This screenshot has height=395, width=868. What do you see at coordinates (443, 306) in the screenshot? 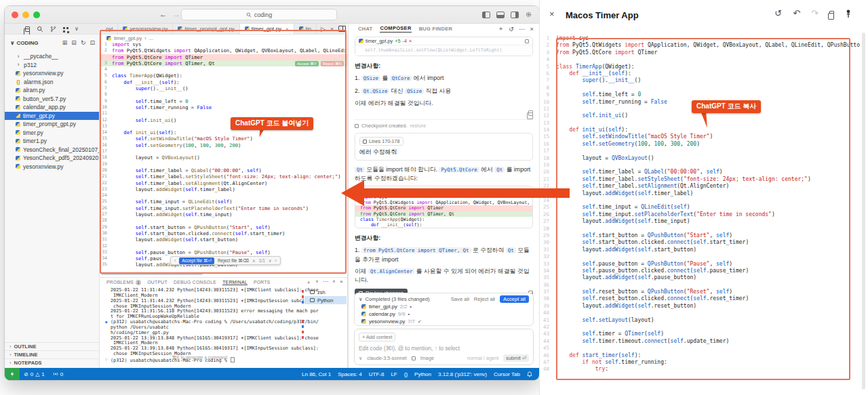
I see `changed-file-row: timer_gpt.py 2/2 •` at bounding box center [443, 306].